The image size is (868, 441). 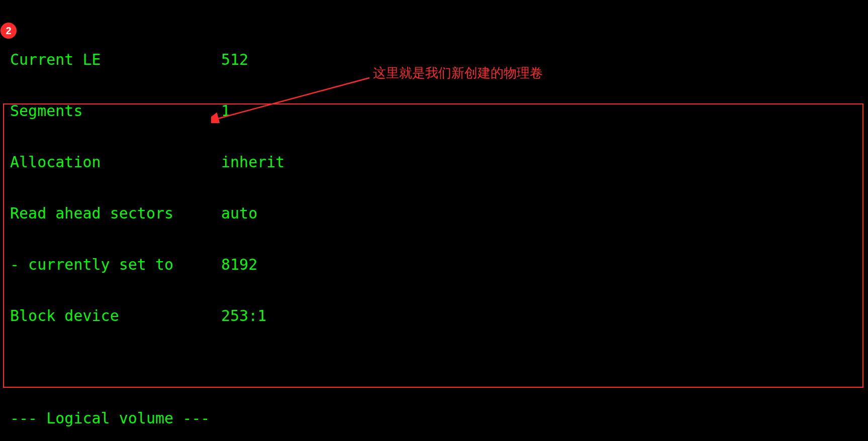 What do you see at coordinates (288, 265) in the screenshot?
I see `lv-prev-curr-set: - currently set to8192` at bounding box center [288, 265].